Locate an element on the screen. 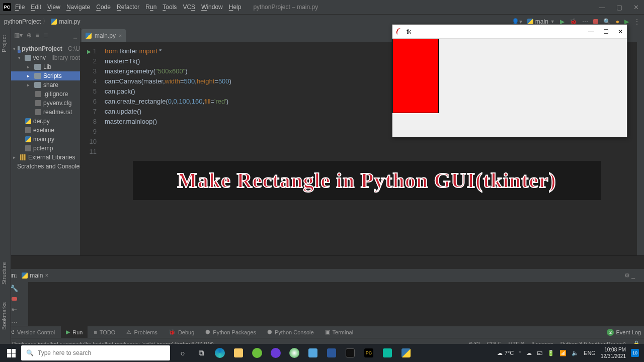  menu-navigate: Navigate is located at coordinates (78, 7).